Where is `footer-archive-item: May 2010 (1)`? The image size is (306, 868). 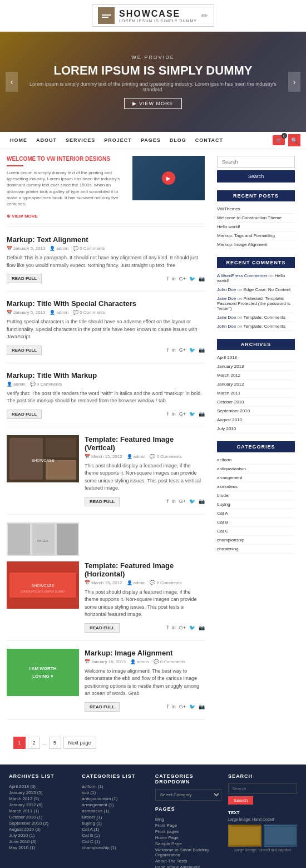
footer-archive-item: May 2010 (1) is located at coordinates (42, 848).